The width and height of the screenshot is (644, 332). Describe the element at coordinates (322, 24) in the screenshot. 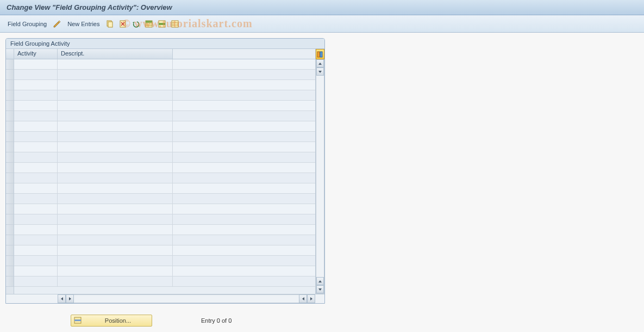

I see `app-toolbar: Field Grouping New Entries` at that location.